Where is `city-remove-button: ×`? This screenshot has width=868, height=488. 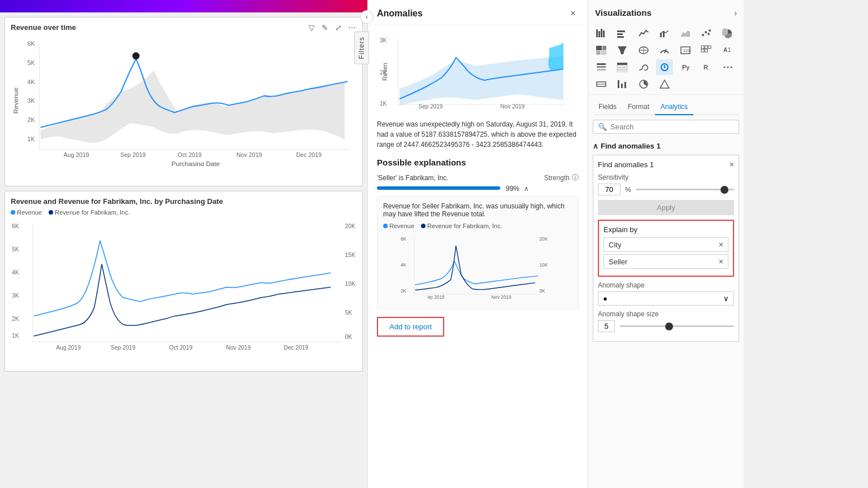
city-remove-button: × is located at coordinates (721, 245).